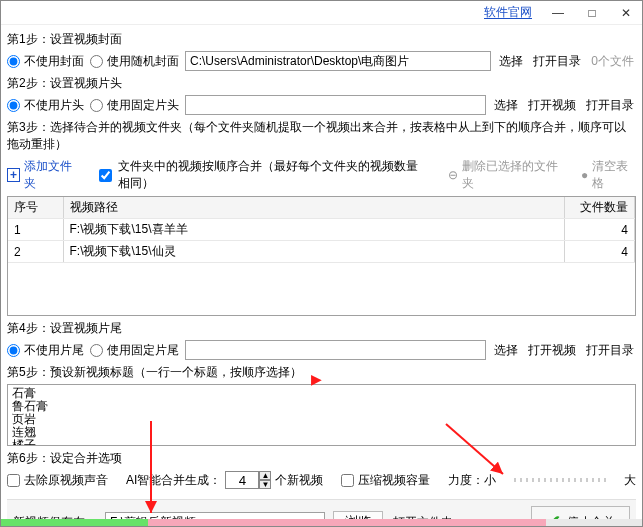  Describe the element at coordinates (608, 175) in the screenshot. I see `clear-table-button: ● 清空表格` at that location.